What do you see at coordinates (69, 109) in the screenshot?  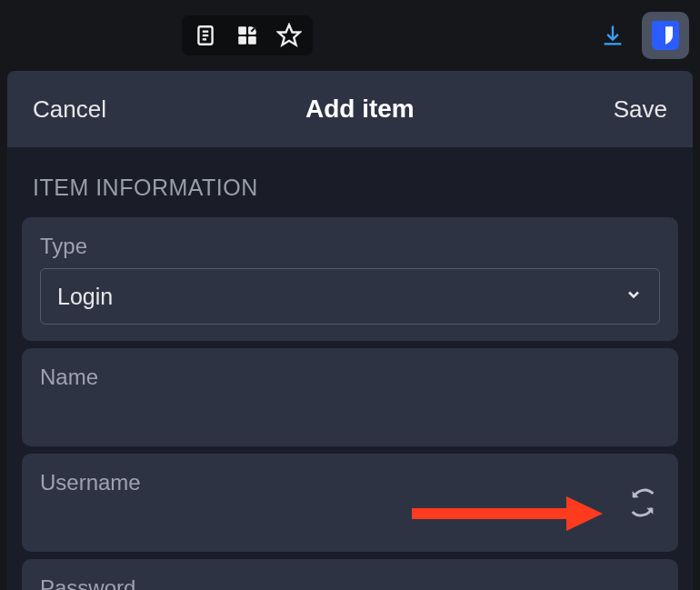 I see `cancel-button: Cancel` at bounding box center [69, 109].